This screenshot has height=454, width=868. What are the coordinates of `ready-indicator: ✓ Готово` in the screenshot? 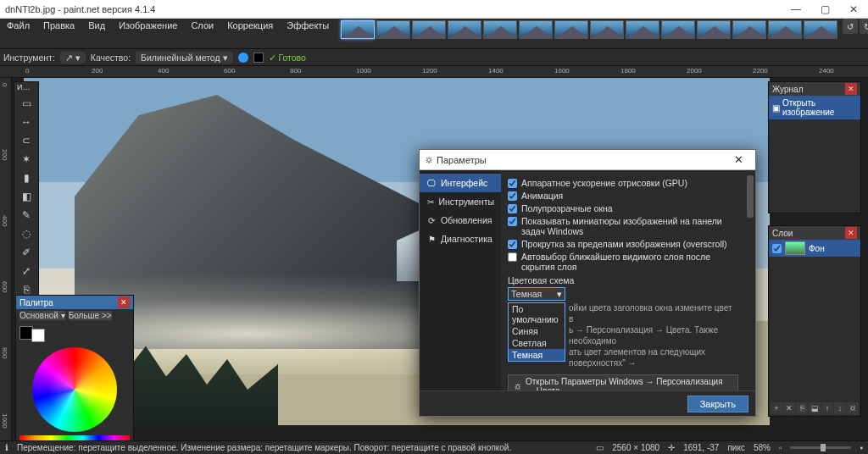 It's located at (287, 58).